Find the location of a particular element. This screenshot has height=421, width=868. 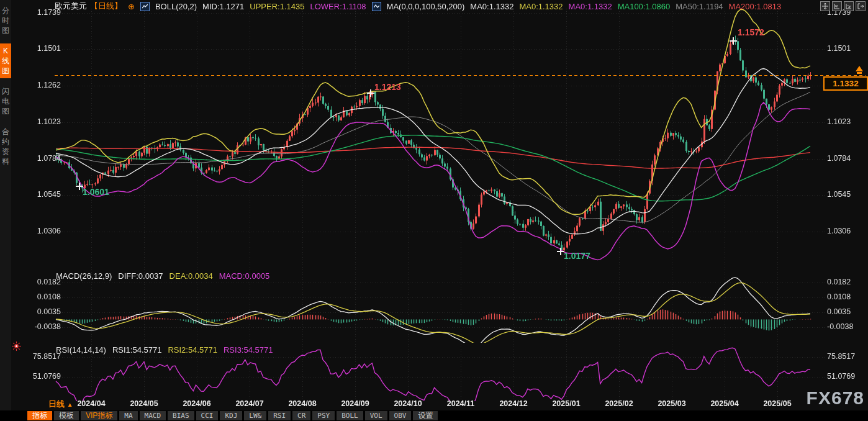

high-price-annotation: 1.1572 is located at coordinates (751, 32).